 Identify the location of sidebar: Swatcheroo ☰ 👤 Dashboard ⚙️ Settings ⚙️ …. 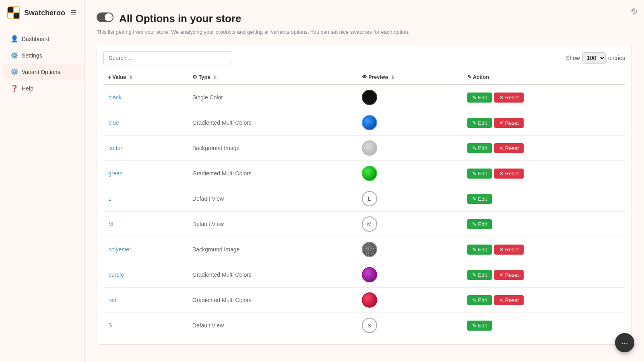
(42, 181).